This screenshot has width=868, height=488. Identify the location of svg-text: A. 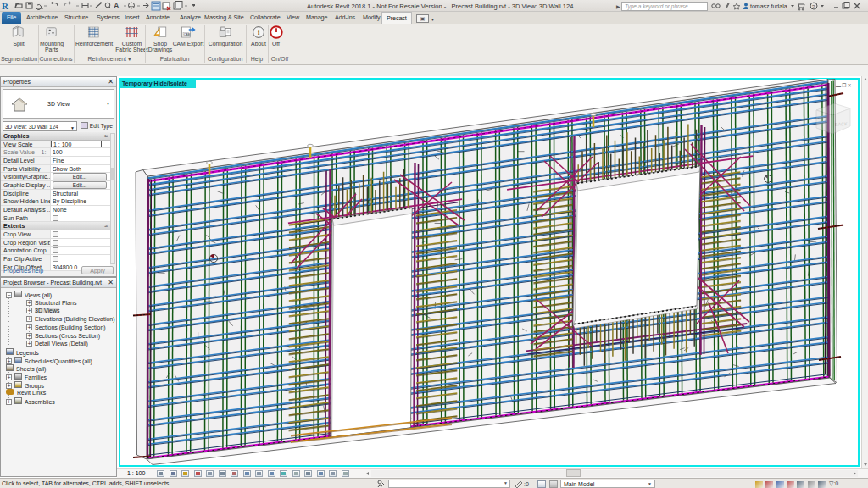
(117, 6).